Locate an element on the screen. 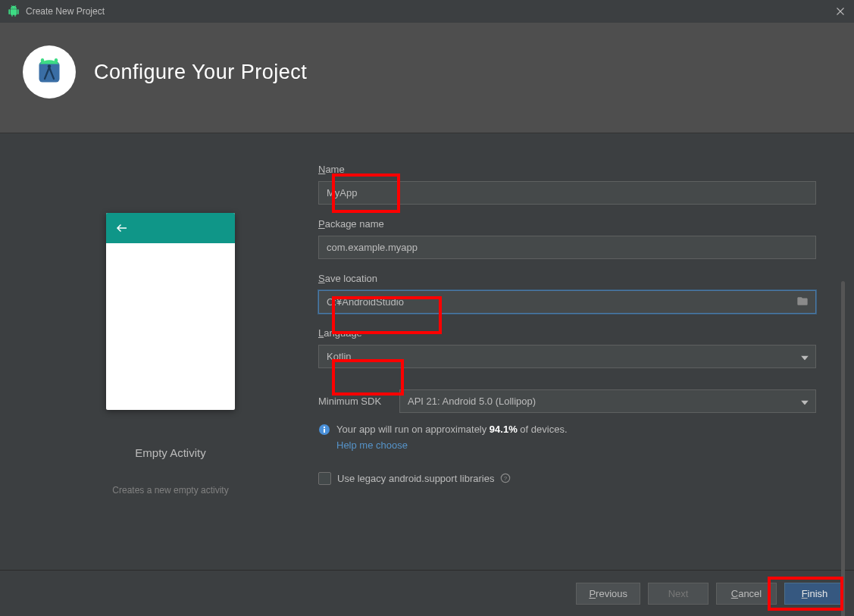  minsdk-value: API 21: Android 5.0 (Lollipop) is located at coordinates (608, 402).